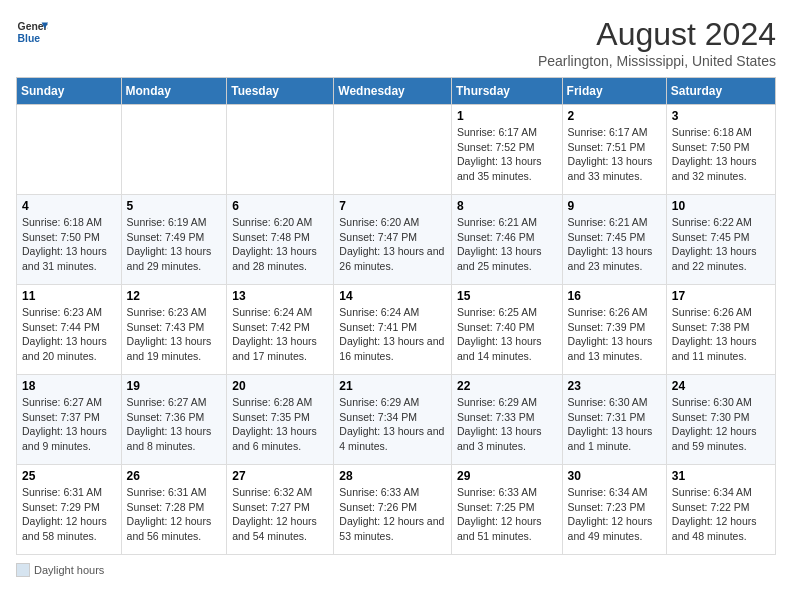 This screenshot has width=792, height=612. What do you see at coordinates (614, 510) in the screenshot?
I see `calendar-cell: 30Sunrise: 6:34 AM Sunset: 7:23 PM Dayli…` at bounding box center [614, 510].